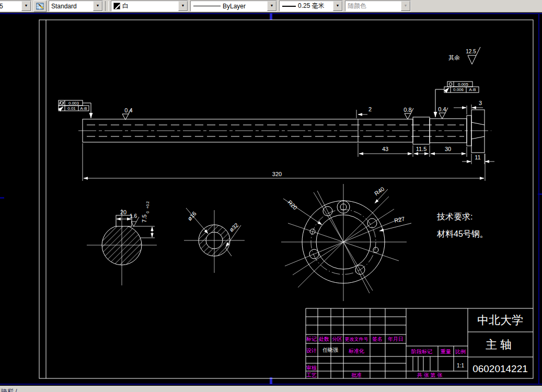 The width and height of the screenshot is (542, 392). Describe the element at coordinates (330, 350) in the screenshot. I see `tb-designer-name: 任晓强` at that location.